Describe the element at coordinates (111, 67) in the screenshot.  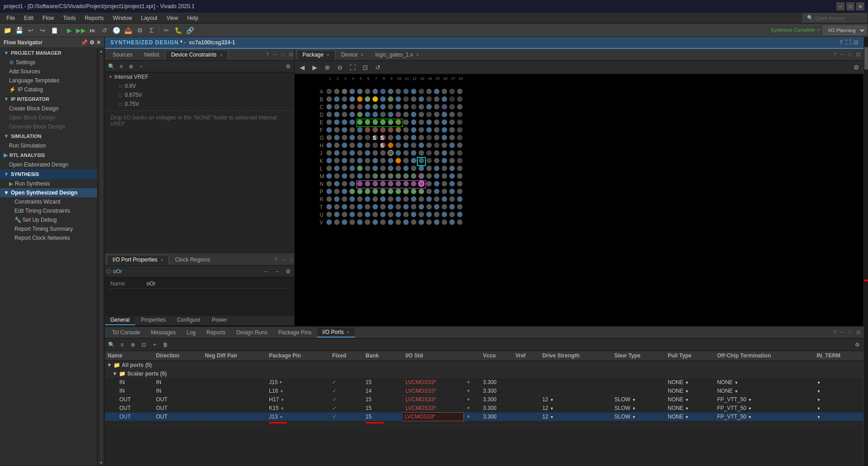
I see `ct-search-btn: 🔍` at that location.